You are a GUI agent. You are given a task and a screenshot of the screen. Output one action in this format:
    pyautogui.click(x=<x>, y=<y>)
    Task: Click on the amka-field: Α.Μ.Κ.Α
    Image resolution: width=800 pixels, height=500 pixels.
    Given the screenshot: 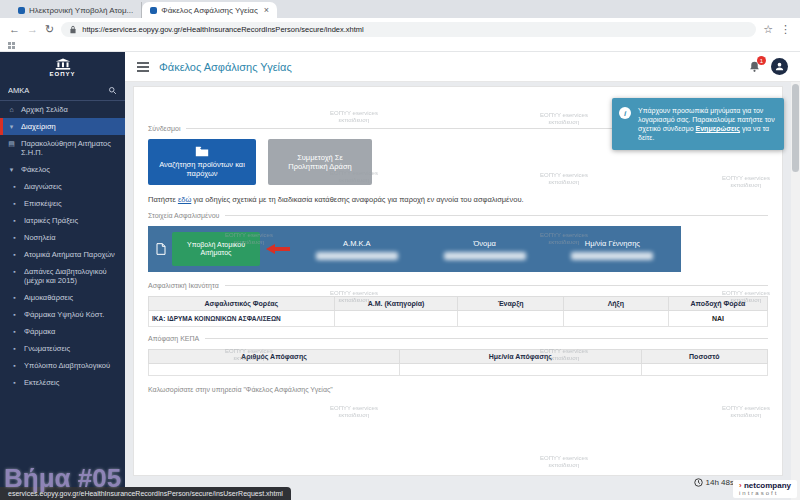 What is the action you would take?
    pyautogui.click(x=357, y=250)
    